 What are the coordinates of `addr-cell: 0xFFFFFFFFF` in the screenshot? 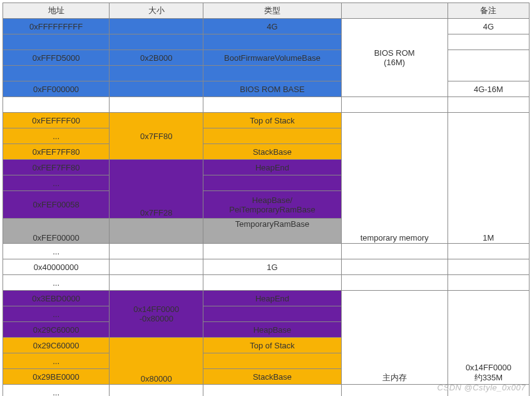 It's located at (56, 26).